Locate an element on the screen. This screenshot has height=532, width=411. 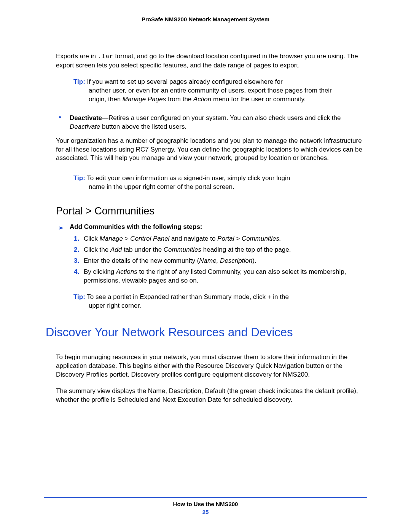
bullet-item: Deactivate—Retires a user configured on … is located at coordinates (217, 123).